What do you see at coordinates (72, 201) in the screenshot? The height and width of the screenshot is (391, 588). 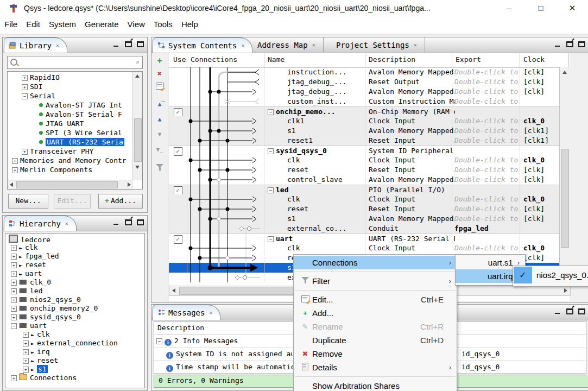 I see `edit-button: Edit...` at bounding box center [72, 201].